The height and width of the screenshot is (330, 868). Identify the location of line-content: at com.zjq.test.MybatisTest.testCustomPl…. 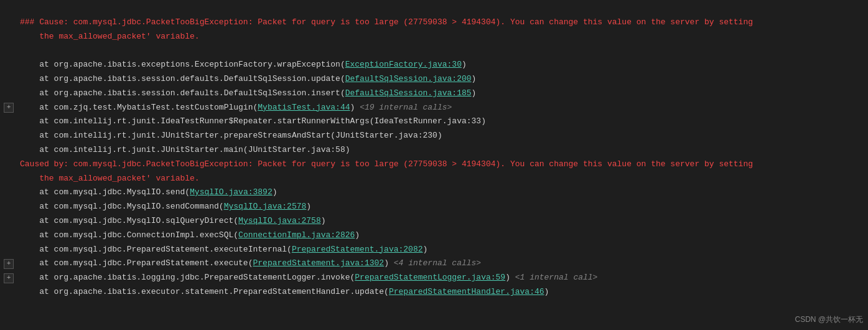
(443, 108).